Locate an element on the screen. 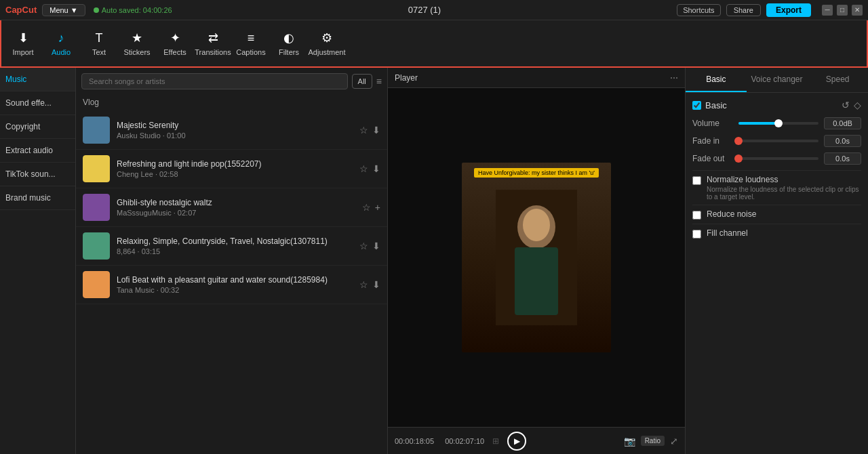 This screenshot has width=868, height=454. music-fav-2: ☆ is located at coordinates (366, 207).